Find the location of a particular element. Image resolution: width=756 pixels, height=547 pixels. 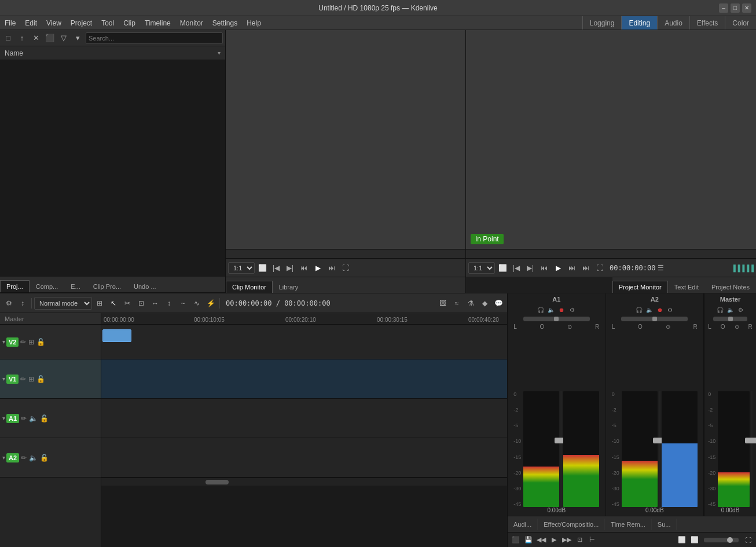

v1-edit-icon: ✏ is located at coordinates (23, 379).